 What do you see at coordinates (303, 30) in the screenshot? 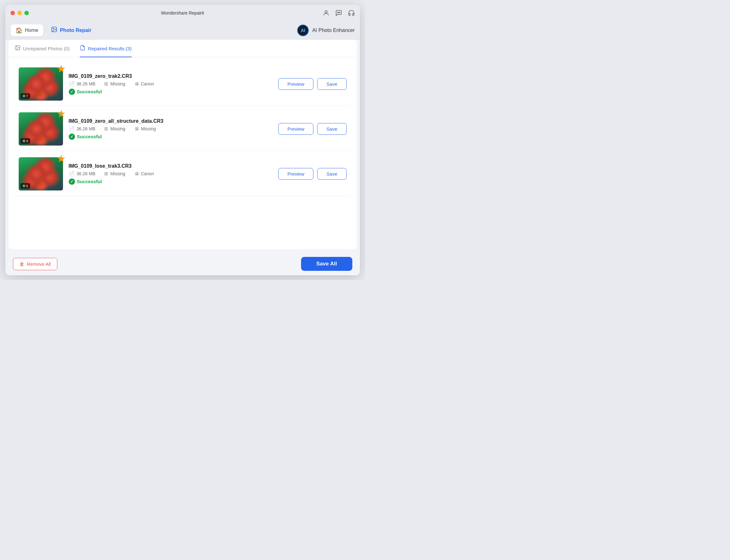
I see `ai-icon: AI` at bounding box center [303, 30].